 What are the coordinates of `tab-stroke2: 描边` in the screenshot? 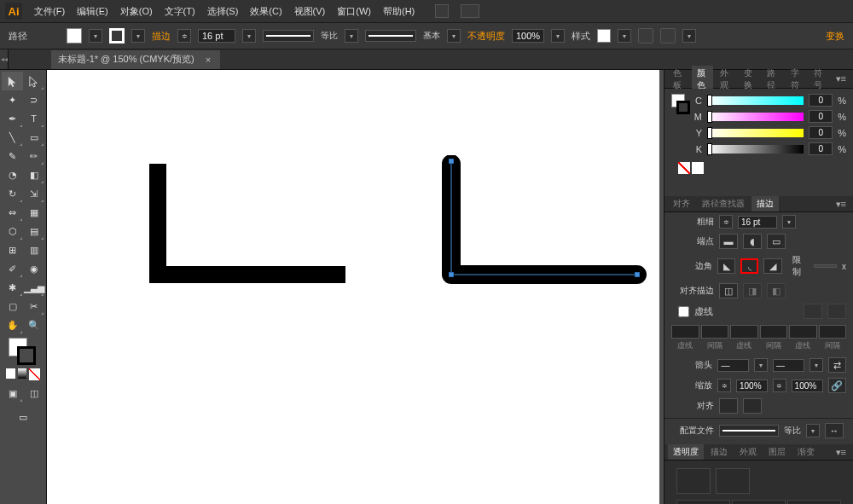 It's located at (719, 452).